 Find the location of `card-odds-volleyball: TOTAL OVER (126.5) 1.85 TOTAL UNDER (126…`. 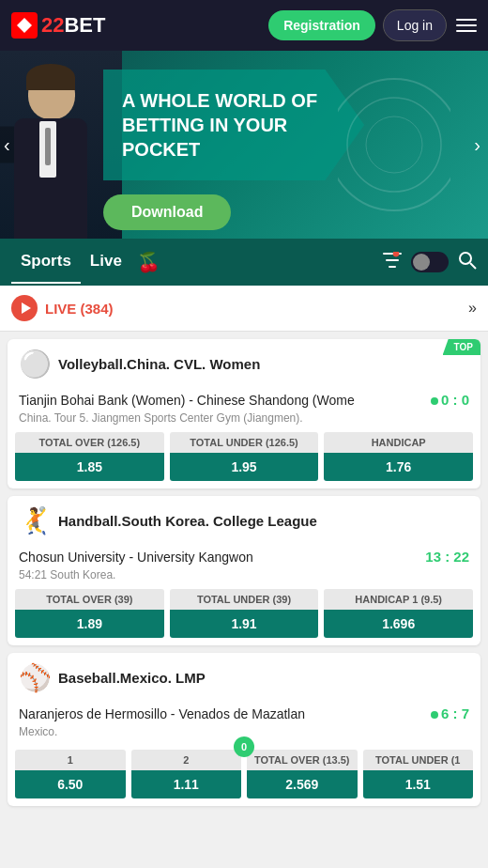

card-odds-volleyball: TOTAL OVER (126.5) 1.85 TOTAL UNDER (126… is located at coordinates (244, 460).